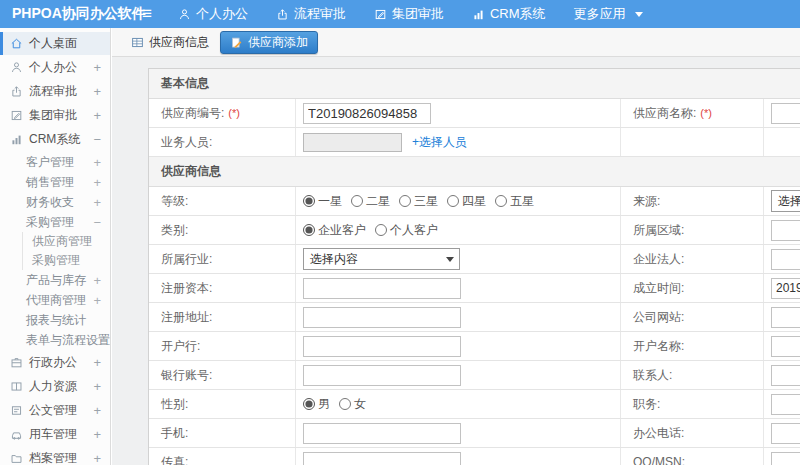  Describe the element at coordinates (786, 114) in the screenshot. I see `supplier-name-input` at that location.